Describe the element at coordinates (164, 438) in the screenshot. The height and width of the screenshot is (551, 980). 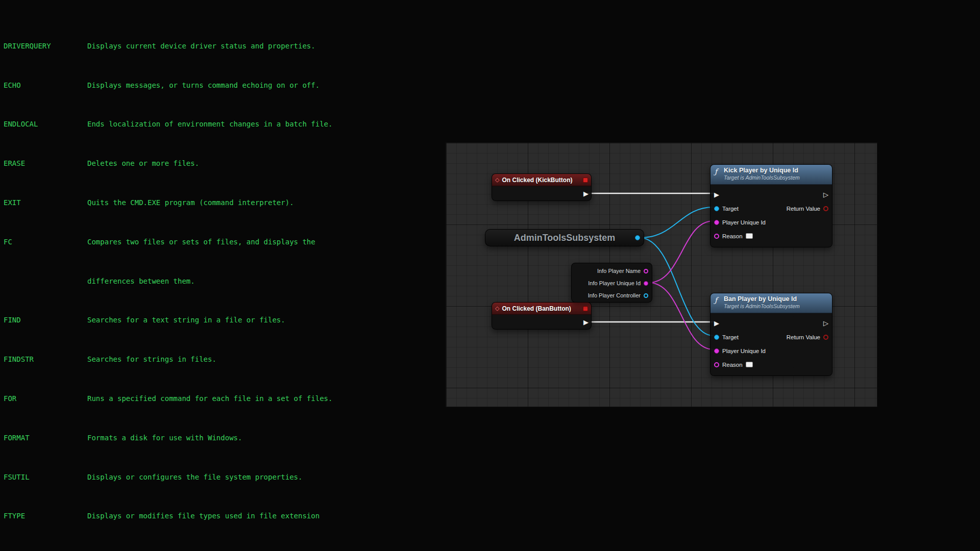
I see `command-description: Formats a disk for use with Windows.` at that location.